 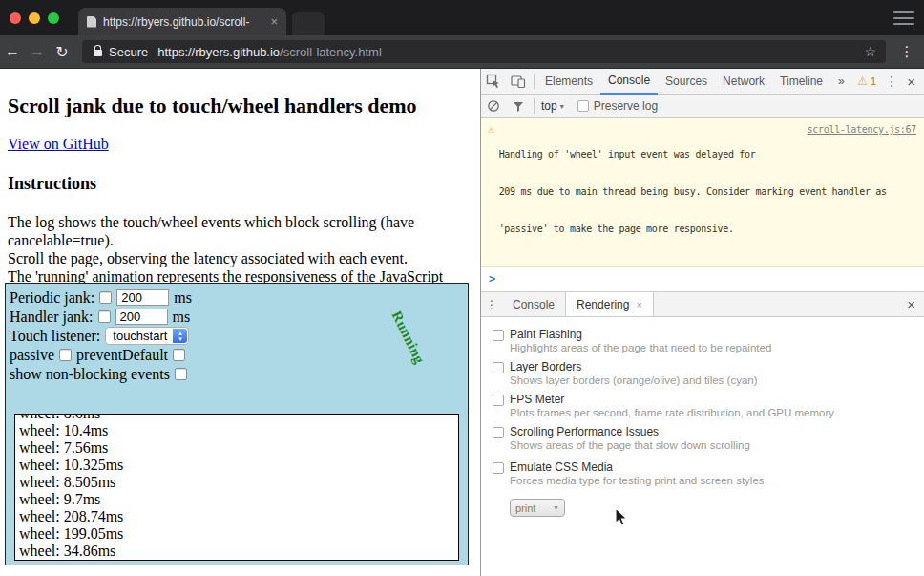 What do you see at coordinates (562, 107) in the screenshot?
I see `chevron-down-icon: ▾` at bounding box center [562, 107].